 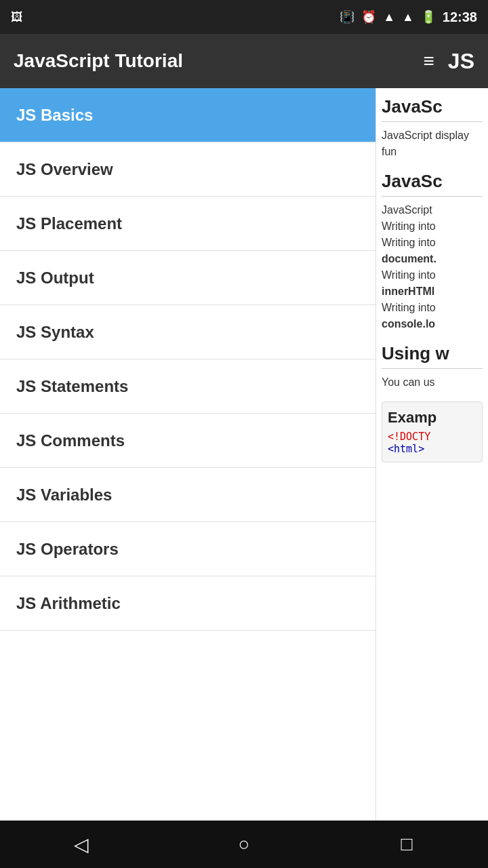 I want to click on sidebar-item-js-overview: JS Overview, so click(x=188, y=170).